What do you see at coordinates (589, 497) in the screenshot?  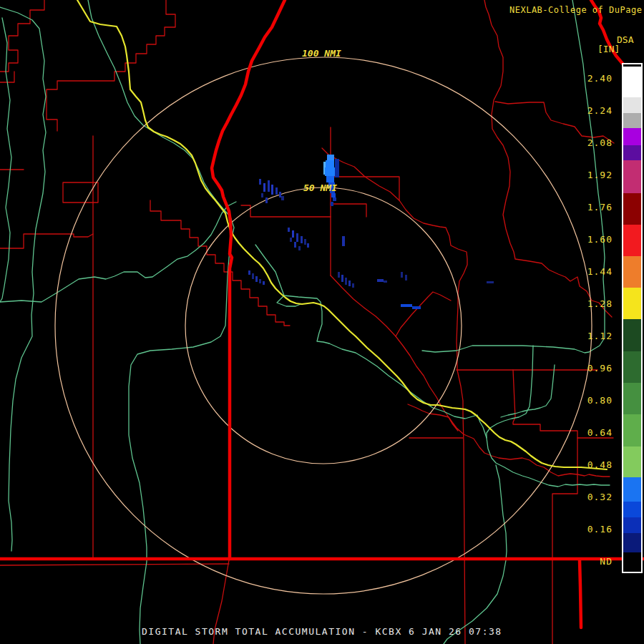 I see `colorbar-tick-label: 0.32` at bounding box center [589, 497].